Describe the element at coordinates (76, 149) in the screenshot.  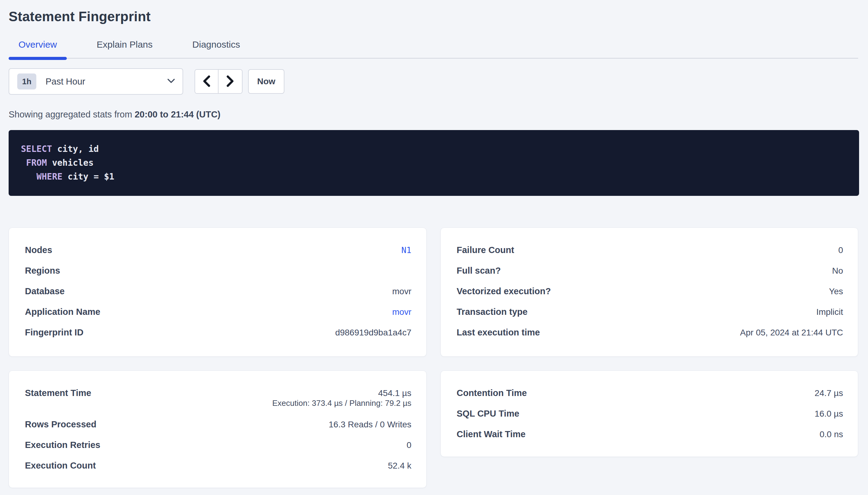
I see `sql-text: city, id` at that location.